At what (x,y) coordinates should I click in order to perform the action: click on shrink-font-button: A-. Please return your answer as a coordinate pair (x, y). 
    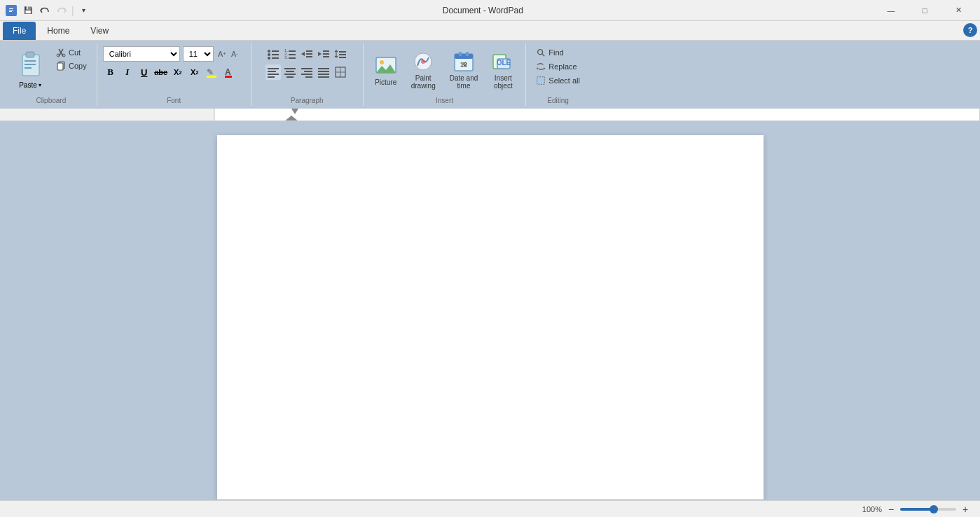
    Looking at the image, I should click on (236, 54).